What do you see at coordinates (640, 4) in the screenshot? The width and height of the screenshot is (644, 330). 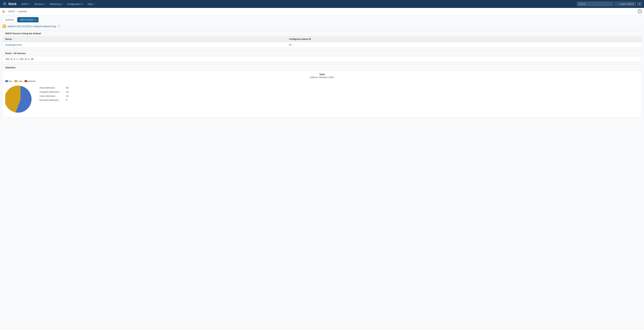 I see `logout-dropdown-arrow: ▼` at bounding box center [640, 4].